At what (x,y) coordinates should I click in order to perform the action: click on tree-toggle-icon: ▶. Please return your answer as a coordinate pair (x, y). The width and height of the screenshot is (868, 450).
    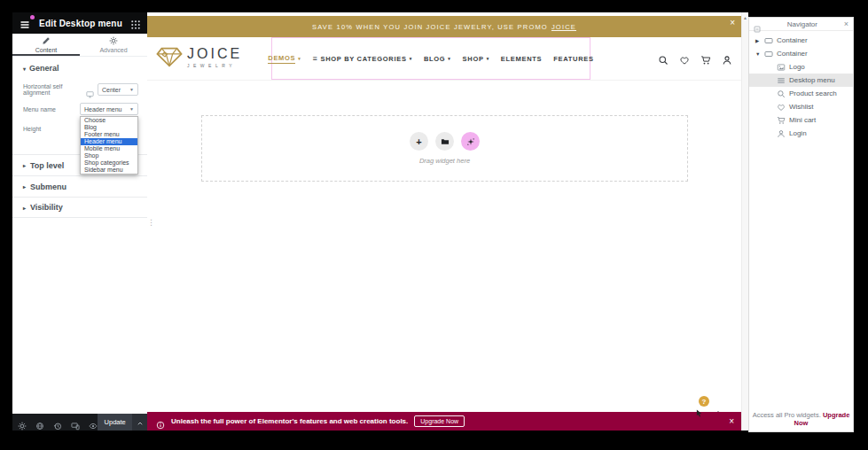
    Looking at the image, I should click on (758, 41).